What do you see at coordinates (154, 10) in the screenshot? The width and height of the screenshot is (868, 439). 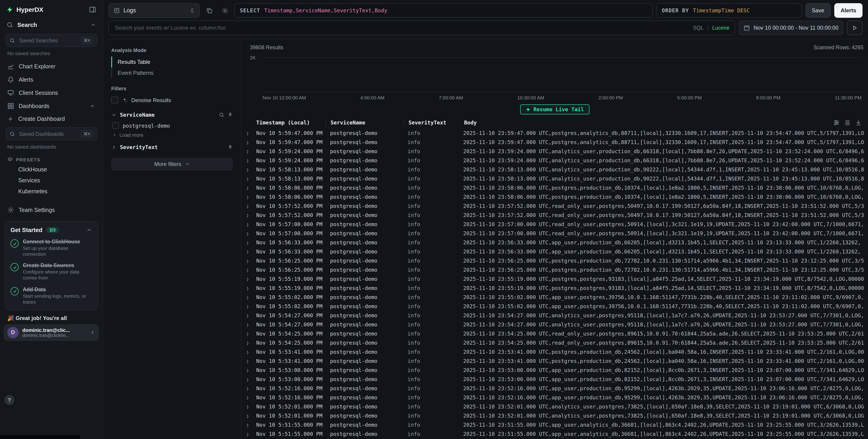 I see `source-select: Logs` at bounding box center [154, 10].